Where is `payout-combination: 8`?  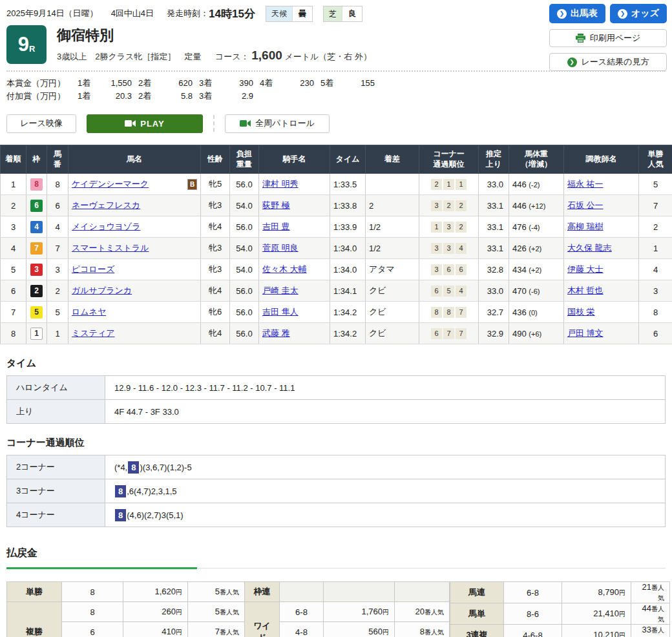 payout-combination: 8 is located at coordinates (93, 592).